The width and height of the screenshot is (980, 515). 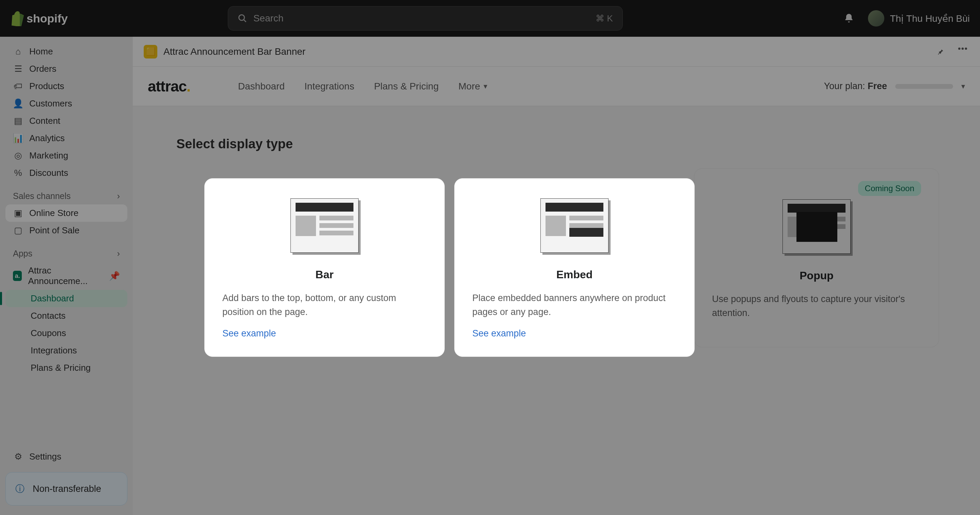 I want to click on sidebar-item-orders: ☰Orders, so click(x=66, y=69).